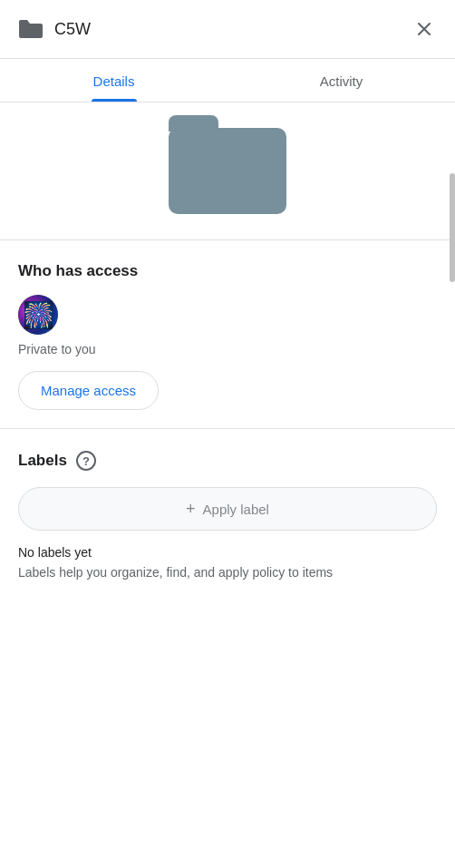 This screenshot has height=868, width=455. What do you see at coordinates (228, 29) in the screenshot?
I see `header: C5W` at bounding box center [228, 29].